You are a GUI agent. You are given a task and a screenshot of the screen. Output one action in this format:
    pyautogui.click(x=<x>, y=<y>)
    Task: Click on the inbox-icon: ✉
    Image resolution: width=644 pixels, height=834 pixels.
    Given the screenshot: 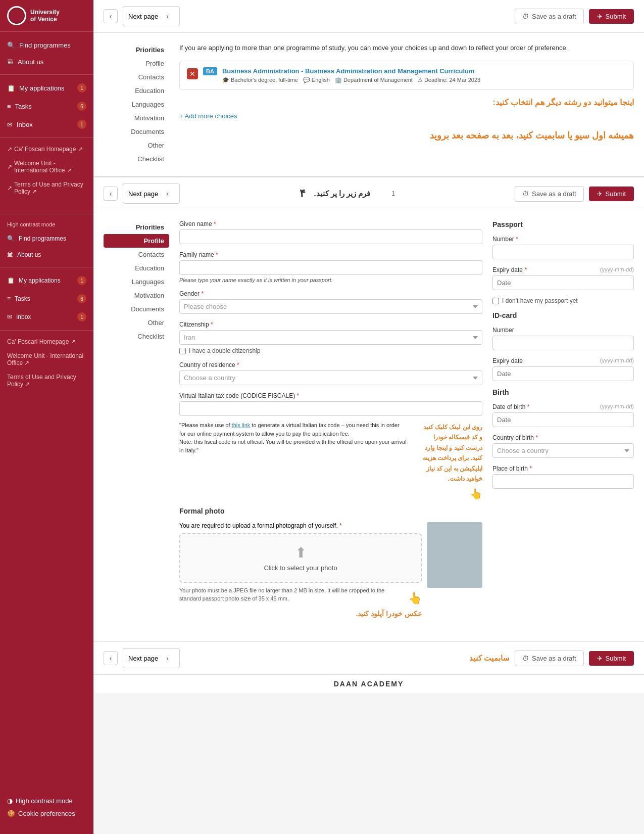 What is the action you would take?
    pyautogui.click(x=10, y=124)
    